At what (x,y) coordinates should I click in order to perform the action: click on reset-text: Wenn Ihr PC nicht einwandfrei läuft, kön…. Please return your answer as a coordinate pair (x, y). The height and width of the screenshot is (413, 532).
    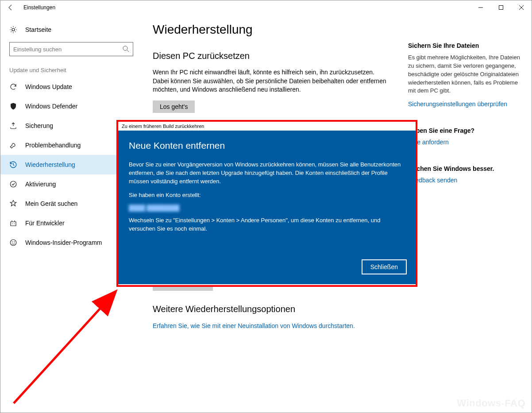
    Looking at the image, I should click on (272, 81).